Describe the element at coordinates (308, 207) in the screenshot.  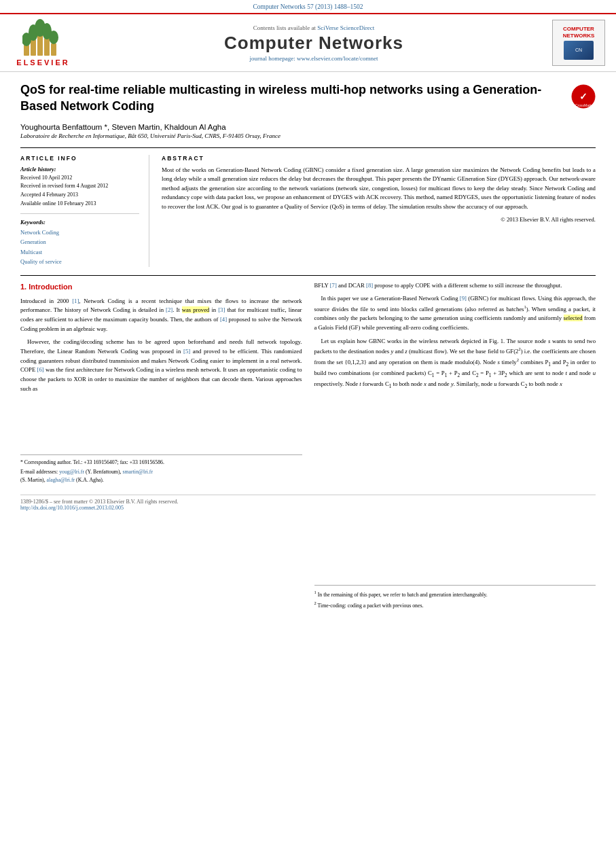
I see `article-info-abstract: ARTICLE INFO Article history: Received 1…` at that location.